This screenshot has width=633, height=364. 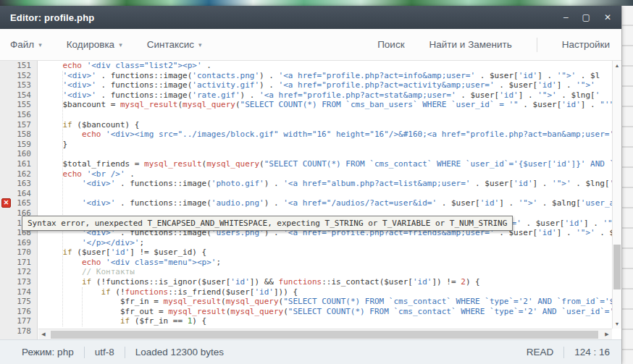 I want to click on scroll-right-icon: ▶, so click(x=607, y=334).